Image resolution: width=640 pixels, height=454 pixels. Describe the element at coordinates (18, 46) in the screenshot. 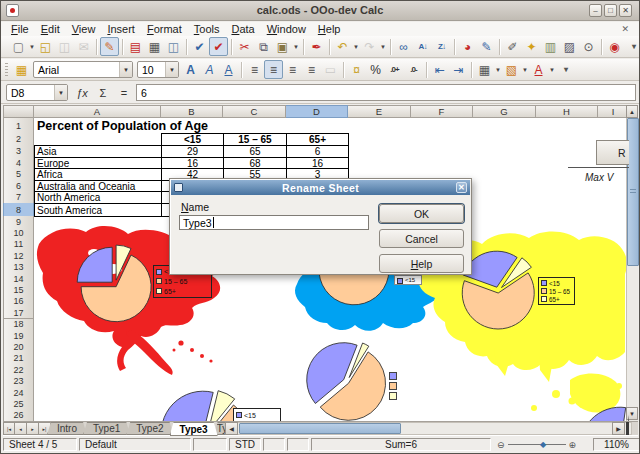

I see `new-document-icon: ▢` at that location.